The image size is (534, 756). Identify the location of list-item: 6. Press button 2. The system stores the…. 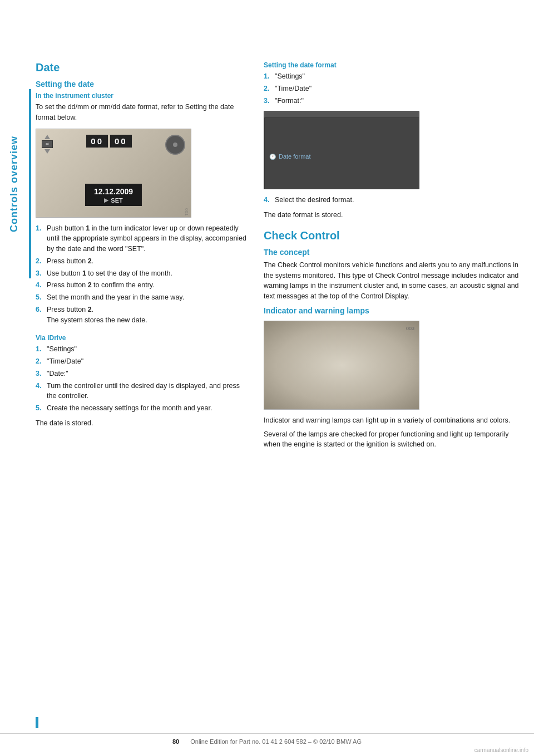
(141, 315).